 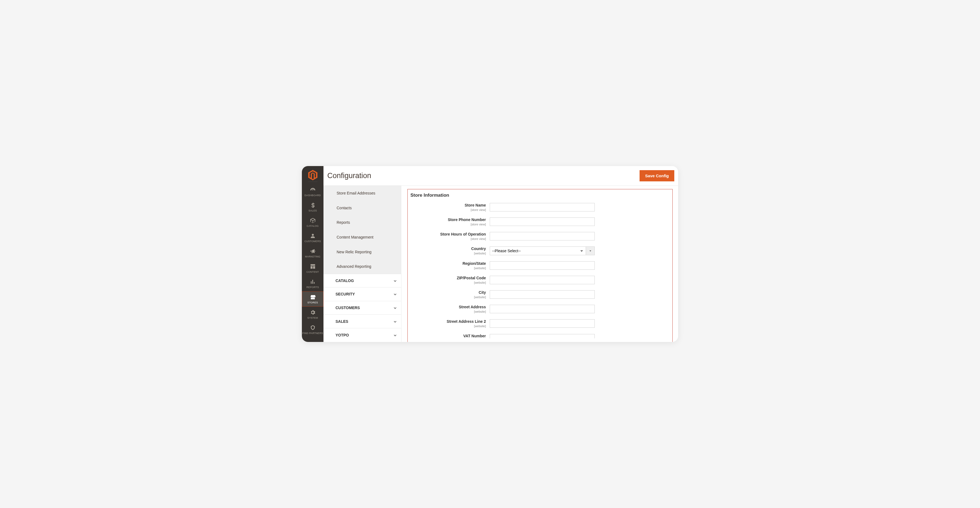 I want to click on input-street2, so click(x=542, y=323).